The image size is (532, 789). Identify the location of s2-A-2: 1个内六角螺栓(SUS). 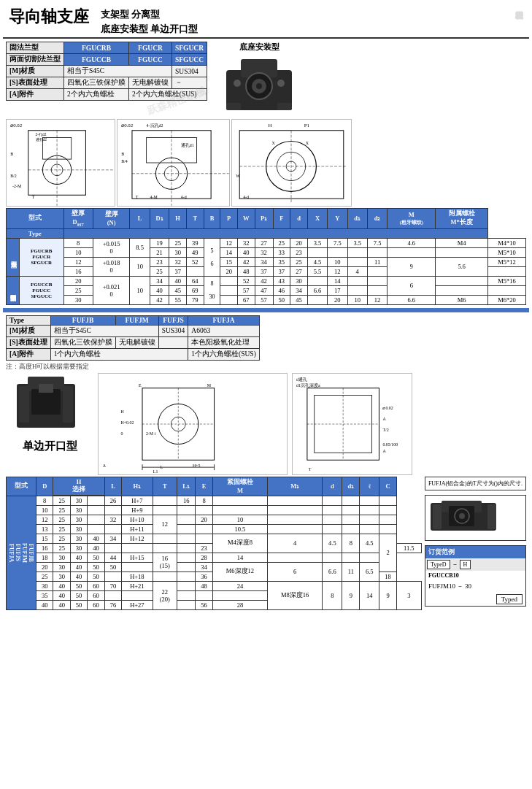
(224, 354).